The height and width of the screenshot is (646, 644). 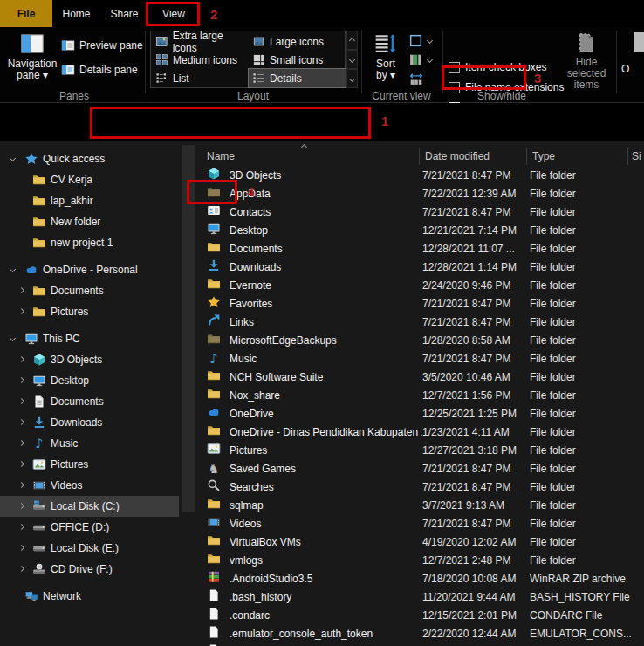 What do you see at coordinates (326, 322) in the screenshot?
I see `file-name: Links` at bounding box center [326, 322].